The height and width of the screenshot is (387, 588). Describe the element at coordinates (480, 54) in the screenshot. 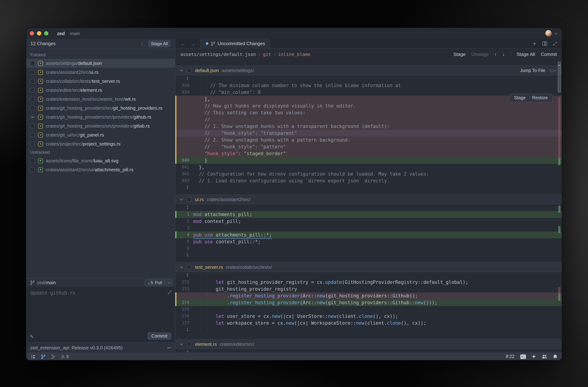

I see `unstage-button: Unstage` at that location.